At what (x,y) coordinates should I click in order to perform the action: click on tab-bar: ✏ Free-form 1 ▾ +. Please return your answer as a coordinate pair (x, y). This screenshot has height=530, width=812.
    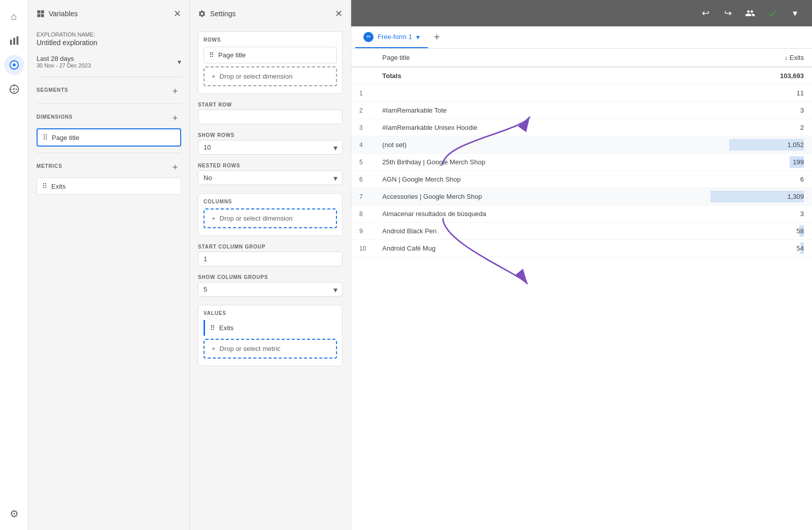
    Looking at the image, I should click on (582, 38).